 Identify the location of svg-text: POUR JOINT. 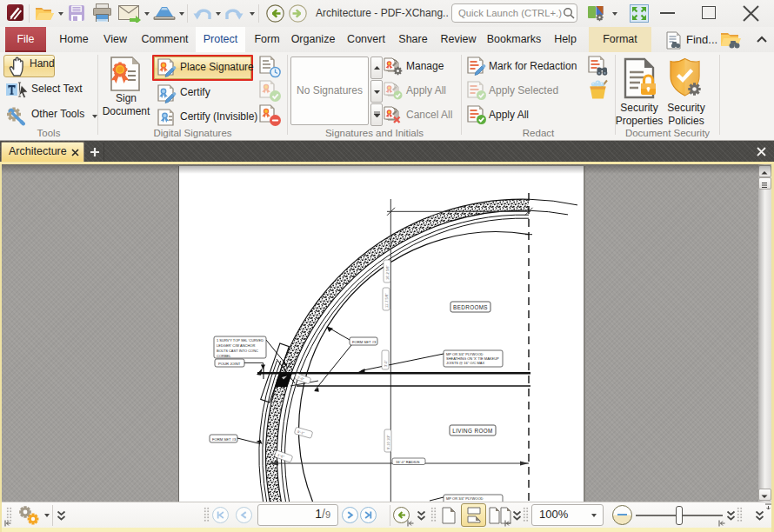
(230, 363).